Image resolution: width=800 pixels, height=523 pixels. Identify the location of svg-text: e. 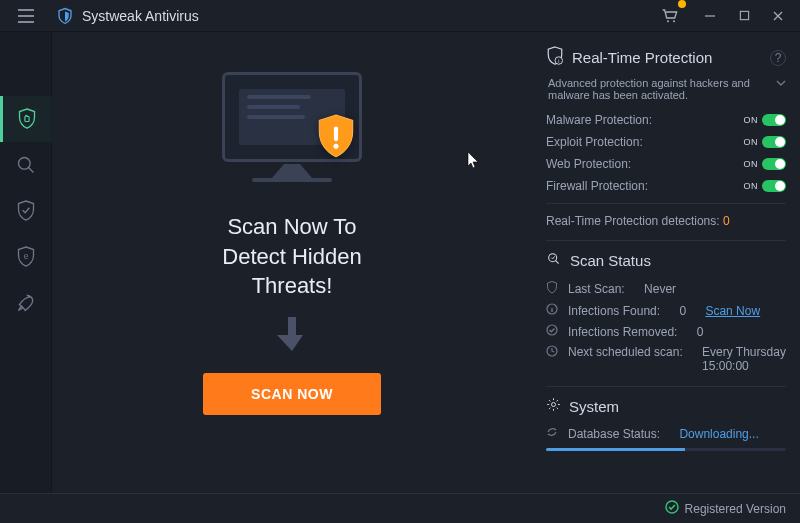
(26, 257).